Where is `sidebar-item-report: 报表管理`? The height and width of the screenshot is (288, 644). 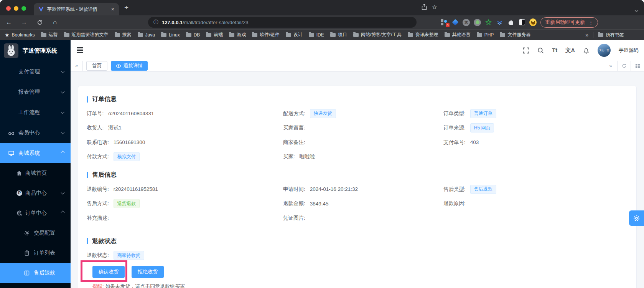
sidebar-item-report: 报表管理 is located at coordinates (35, 92).